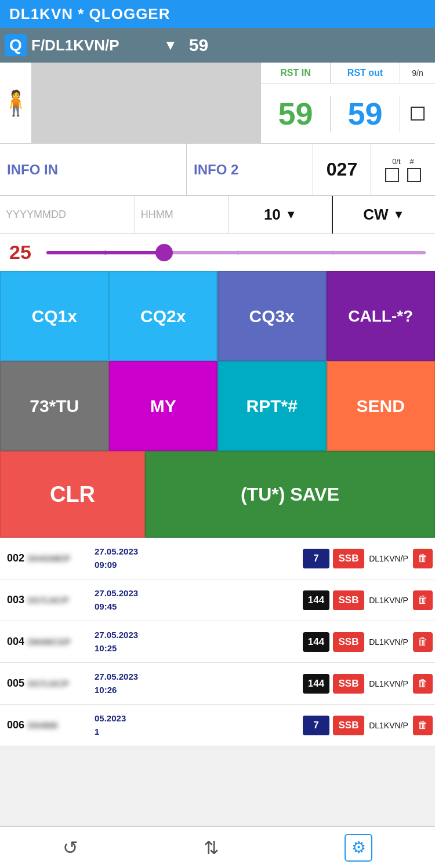  I want to click on rst-out-value: 59, so click(365, 114).